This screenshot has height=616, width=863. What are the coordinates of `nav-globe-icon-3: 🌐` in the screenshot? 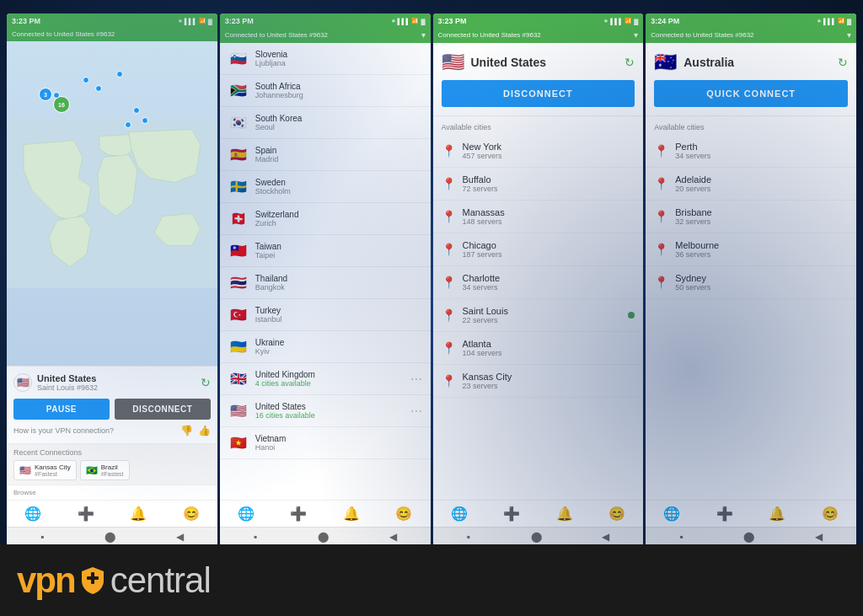 It's located at (459, 514).